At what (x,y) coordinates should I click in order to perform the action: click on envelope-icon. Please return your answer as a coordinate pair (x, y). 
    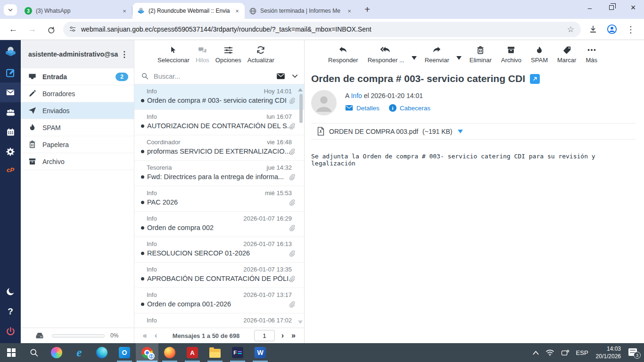
    Looking at the image, I should click on (349, 108).